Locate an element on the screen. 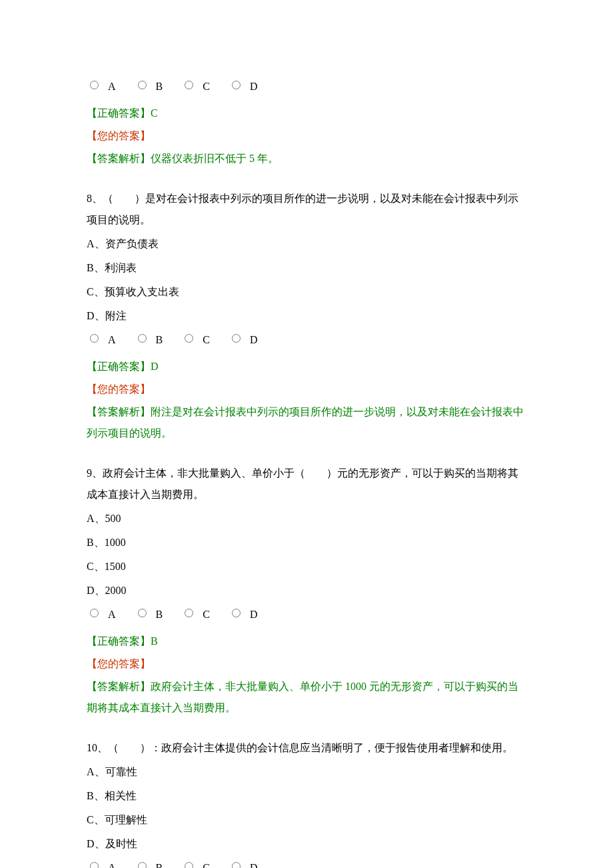 Image resolution: width=613 pixels, height=868 pixels. option-a: A、500 is located at coordinates (306, 519).